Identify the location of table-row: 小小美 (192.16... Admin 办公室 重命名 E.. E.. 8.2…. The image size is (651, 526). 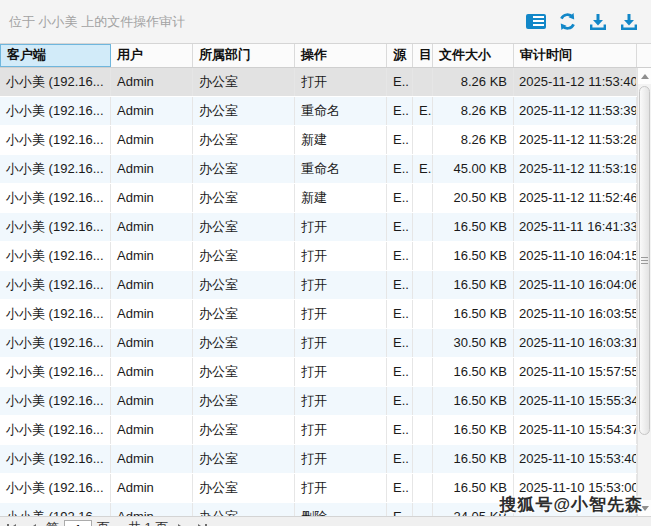
(318, 112).